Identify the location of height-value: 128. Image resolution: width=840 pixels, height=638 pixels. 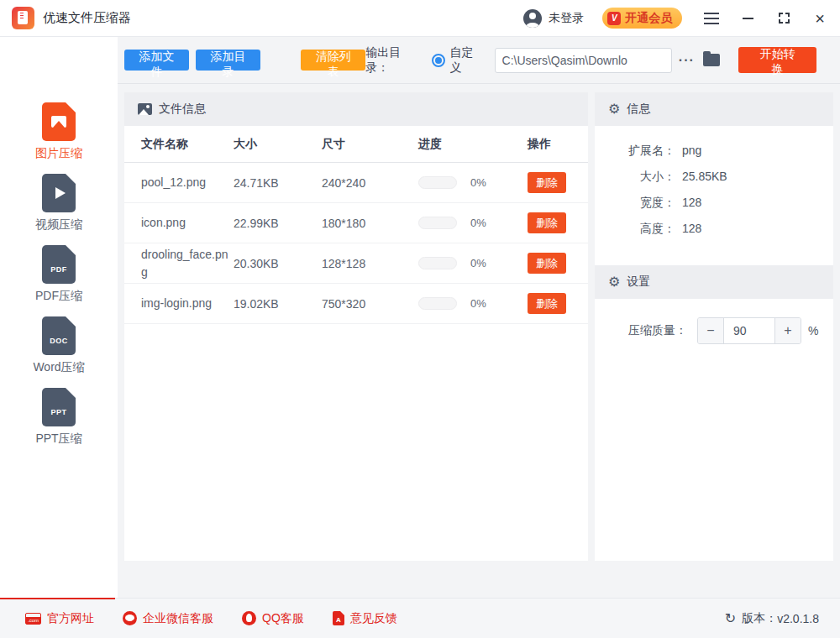
(692, 228).